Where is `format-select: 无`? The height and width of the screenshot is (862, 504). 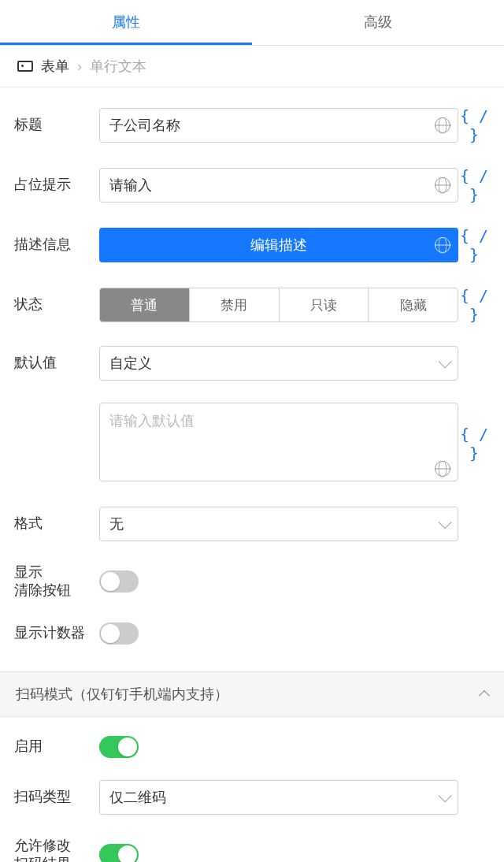
format-select: 无 is located at coordinates (279, 524).